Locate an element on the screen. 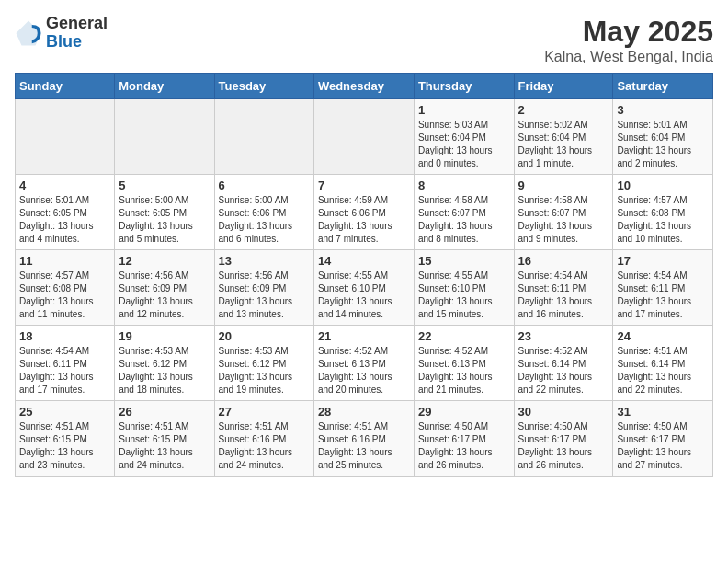  calendar-cell: 6Sunrise: 5:00 AM Sunset: 6:06 PM Daylig… is located at coordinates (264, 213).